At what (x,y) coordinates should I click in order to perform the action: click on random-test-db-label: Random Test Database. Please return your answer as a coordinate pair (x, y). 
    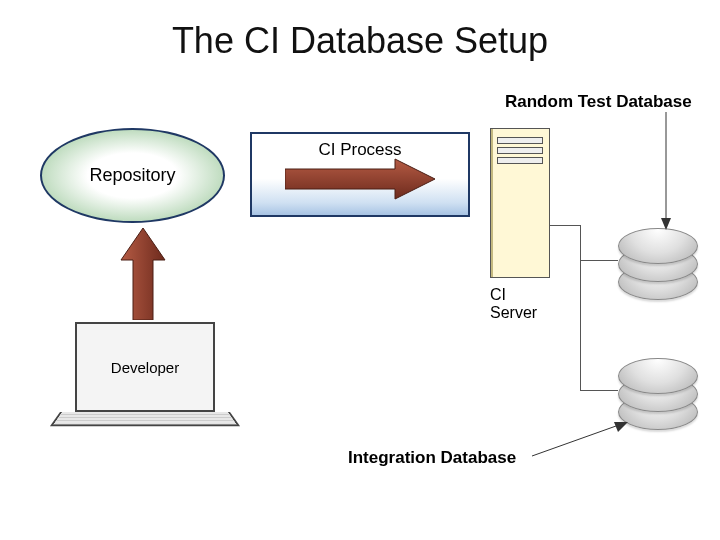
    Looking at the image, I should click on (598, 102).